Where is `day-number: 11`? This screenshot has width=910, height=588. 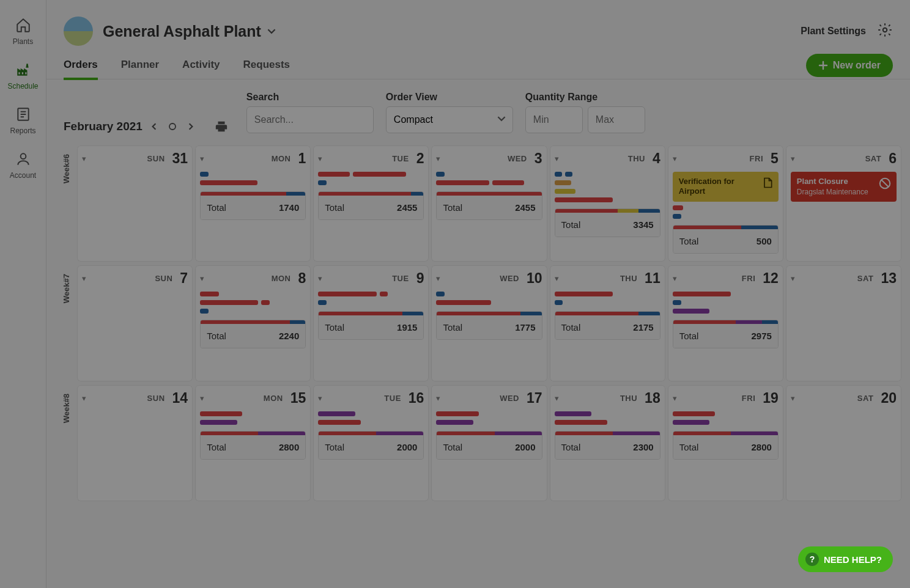 day-number: 11 is located at coordinates (653, 279).